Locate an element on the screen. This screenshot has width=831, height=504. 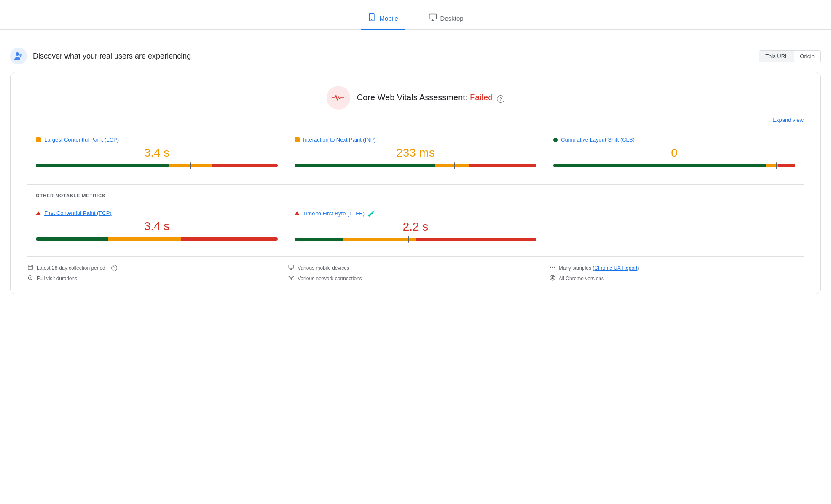
lcp-name: Largest Contentful Paint (LCP) is located at coordinates (82, 140).